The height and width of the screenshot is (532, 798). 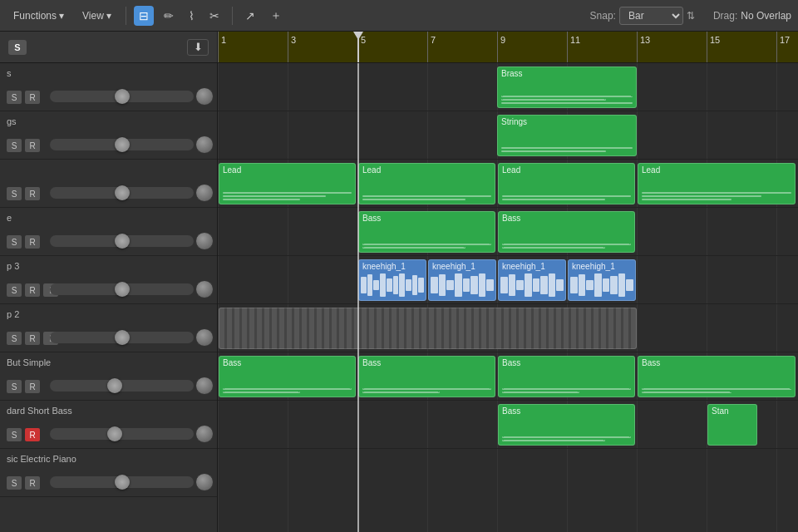 I want to click on track5-thumb, so click(x=122, y=289).